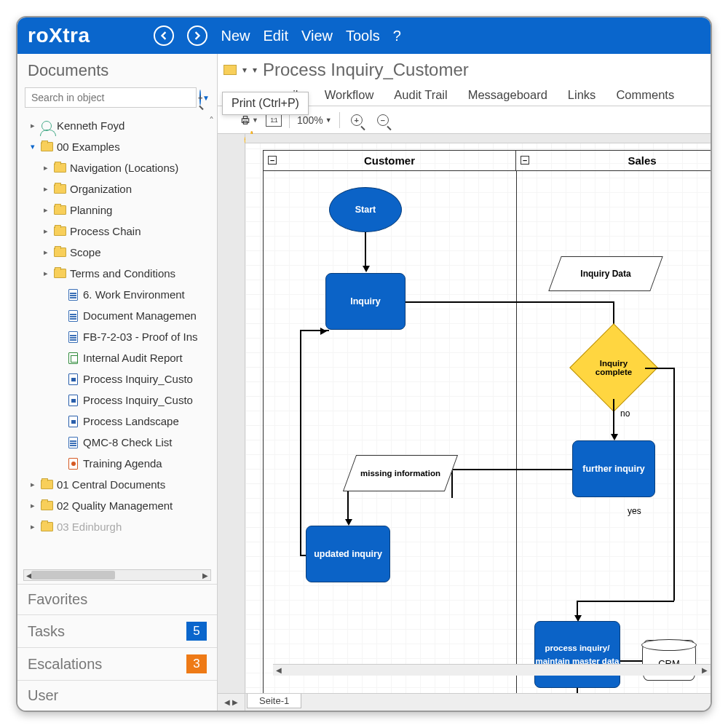 This screenshot has height=728, width=728. I want to click on tree-folder-row: ▸Terms and Conditions, so click(119, 274).